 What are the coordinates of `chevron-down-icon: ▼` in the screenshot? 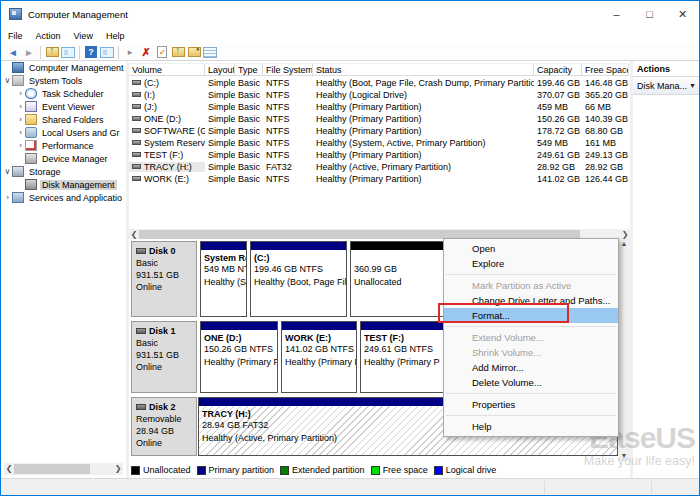 It's located at (692, 86).